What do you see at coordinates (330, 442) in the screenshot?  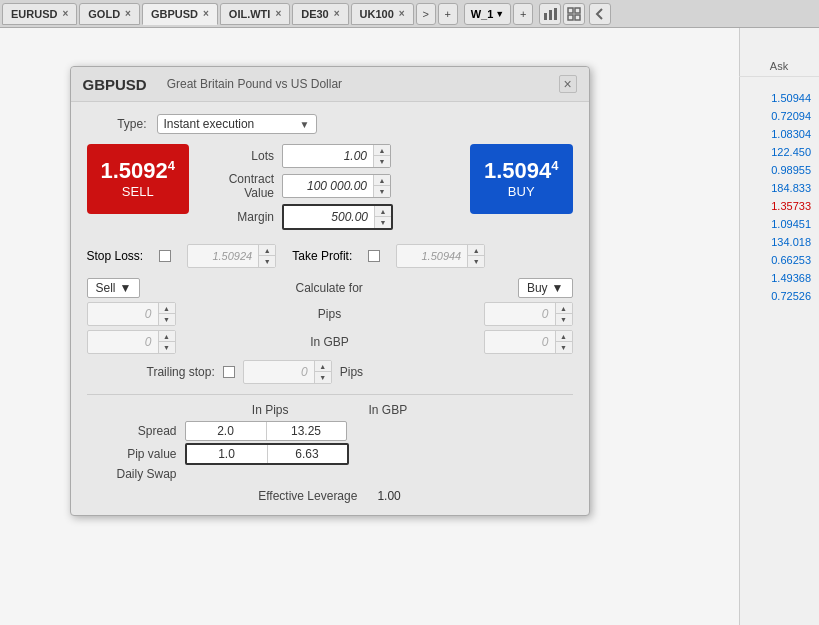 I see `stats-section: In Pips In GBP Spread 2.0 13.25` at bounding box center [330, 442].